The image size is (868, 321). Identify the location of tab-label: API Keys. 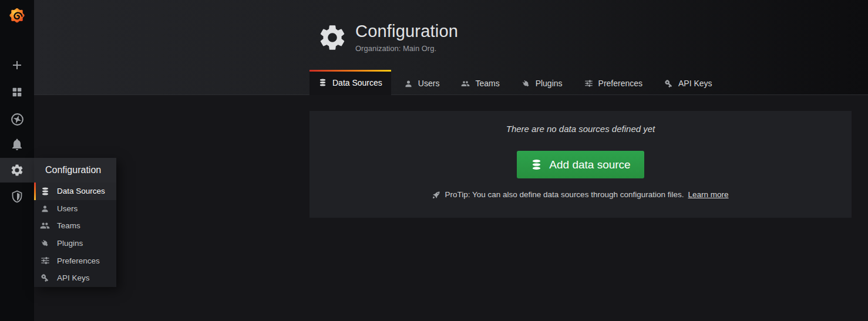
(695, 83).